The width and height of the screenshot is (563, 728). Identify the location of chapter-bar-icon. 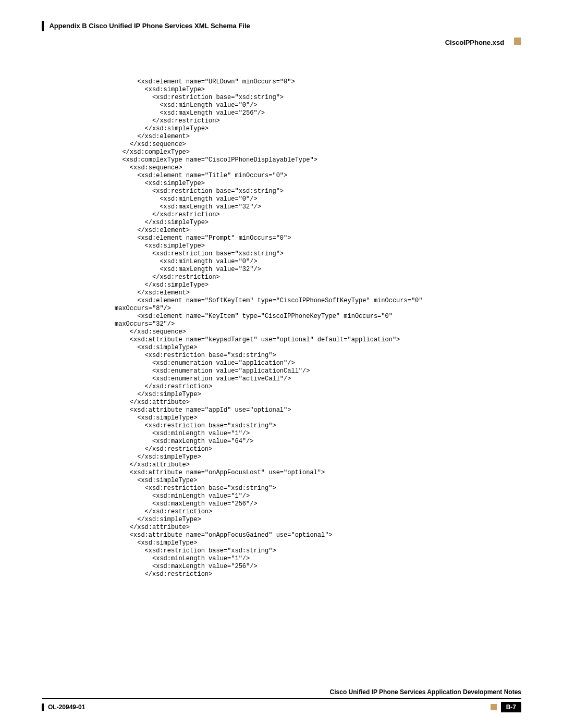
(43, 26).